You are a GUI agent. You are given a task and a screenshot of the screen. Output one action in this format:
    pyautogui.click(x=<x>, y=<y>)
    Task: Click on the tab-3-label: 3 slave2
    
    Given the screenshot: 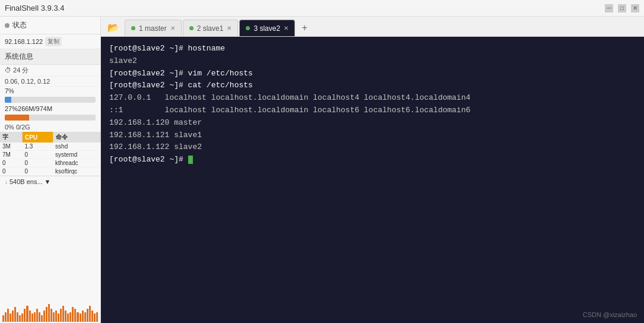 What is the action you would take?
    pyautogui.click(x=267, y=28)
    